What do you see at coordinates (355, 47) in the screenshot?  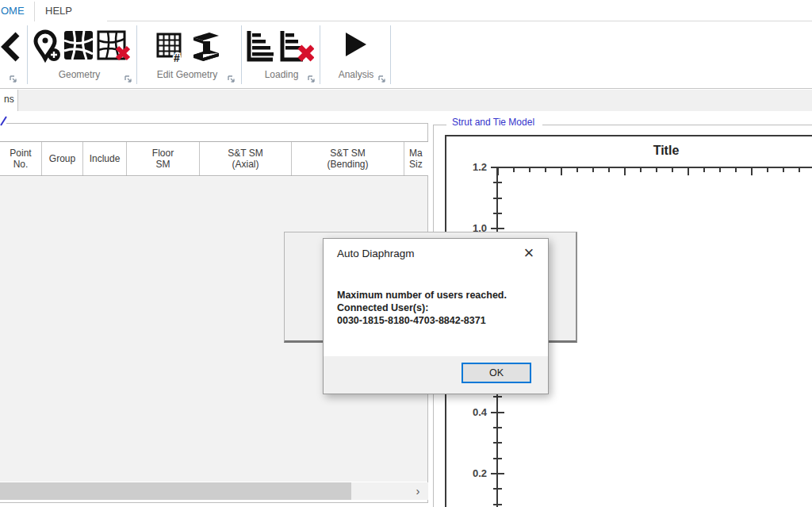 I see `play-icon` at bounding box center [355, 47].